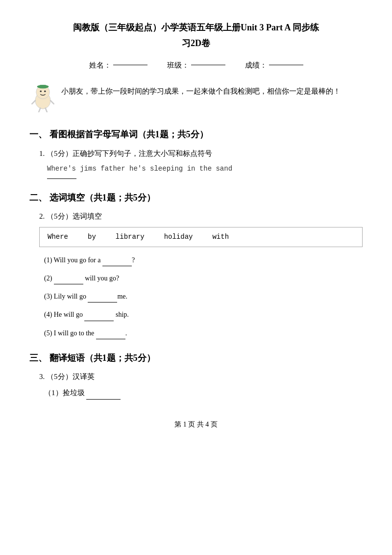 The width and height of the screenshot is (392, 555). Describe the element at coordinates (203, 315) in the screenshot. I see `sub-q4: (4) He will go ship.` at that location.